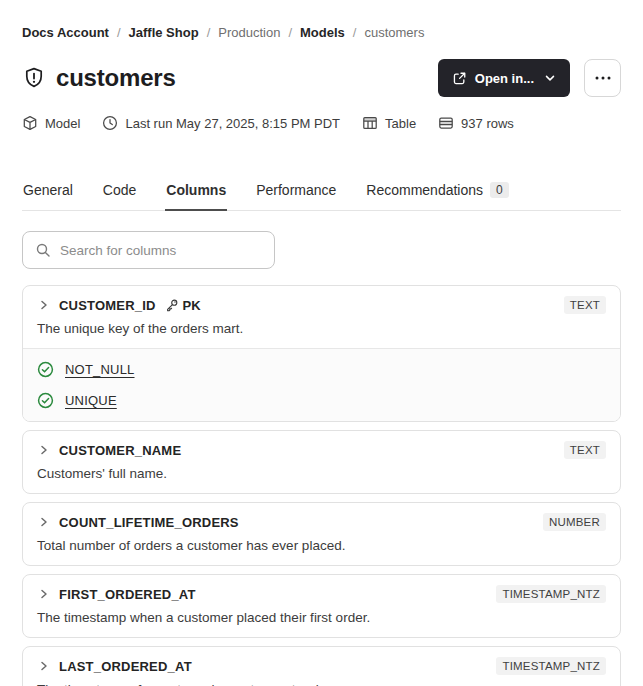 The image size is (643, 686). Describe the element at coordinates (322, 33) in the screenshot. I see `breadcrumb-item: Models` at that location.